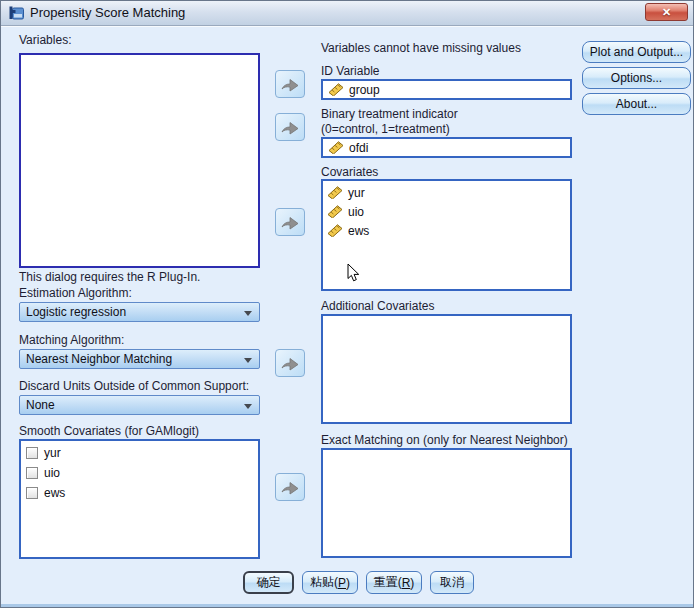  What do you see at coordinates (99, 359) in the screenshot?
I see `matching-algorithm-value: Nearest Neighbor Matching` at bounding box center [99, 359].